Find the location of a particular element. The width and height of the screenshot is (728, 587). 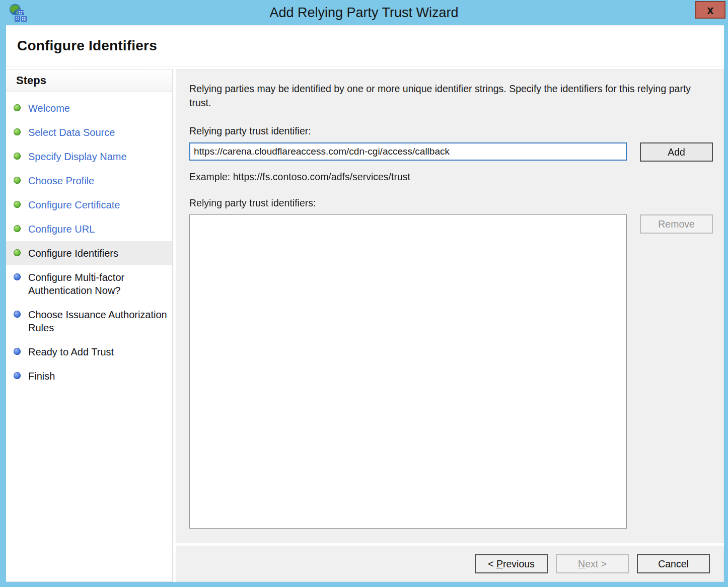

step-item-configure-url: Configure URL is located at coordinates (89, 229).